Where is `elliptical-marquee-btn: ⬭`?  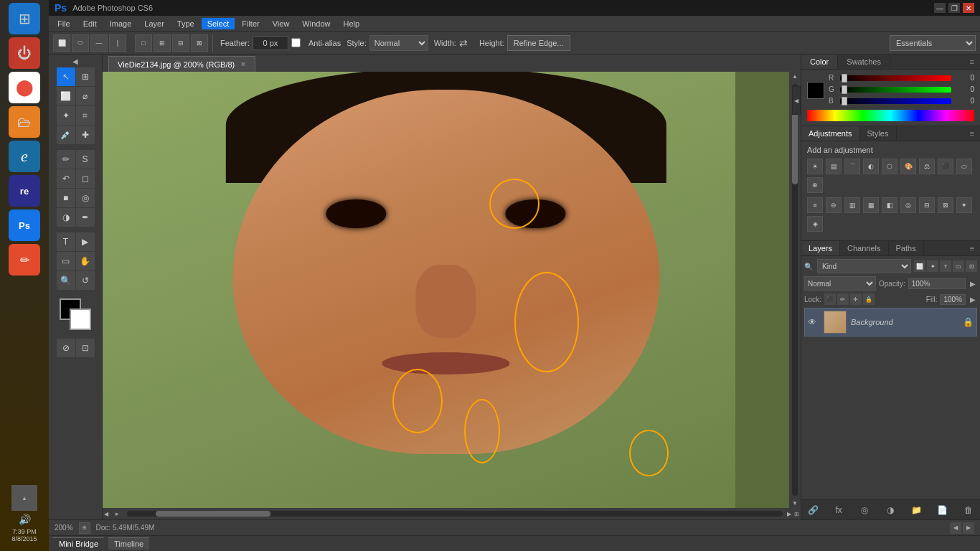
elliptical-marquee-btn: ⬭ is located at coordinates (80, 43).